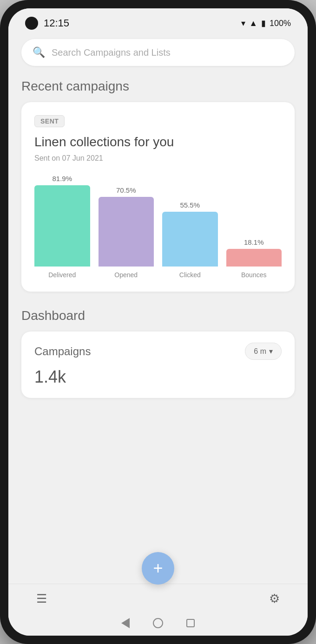 Image resolution: width=316 pixels, height=644 pixels. What do you see at coordinates (244, 23) in the screenshot?
I see `wifi-icon: ▾` at bounding box center [244, 23].